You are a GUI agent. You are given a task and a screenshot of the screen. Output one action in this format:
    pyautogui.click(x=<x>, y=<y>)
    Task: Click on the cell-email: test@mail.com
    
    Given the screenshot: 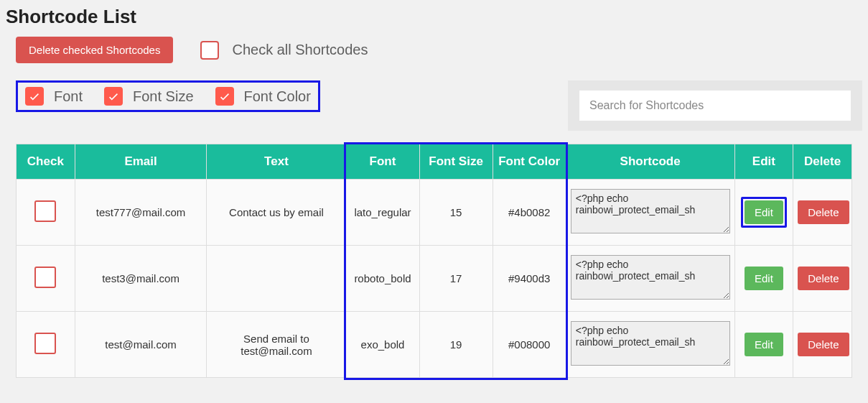 What is the action you would take?
    pyautogui.click(x=141, y=345)
    